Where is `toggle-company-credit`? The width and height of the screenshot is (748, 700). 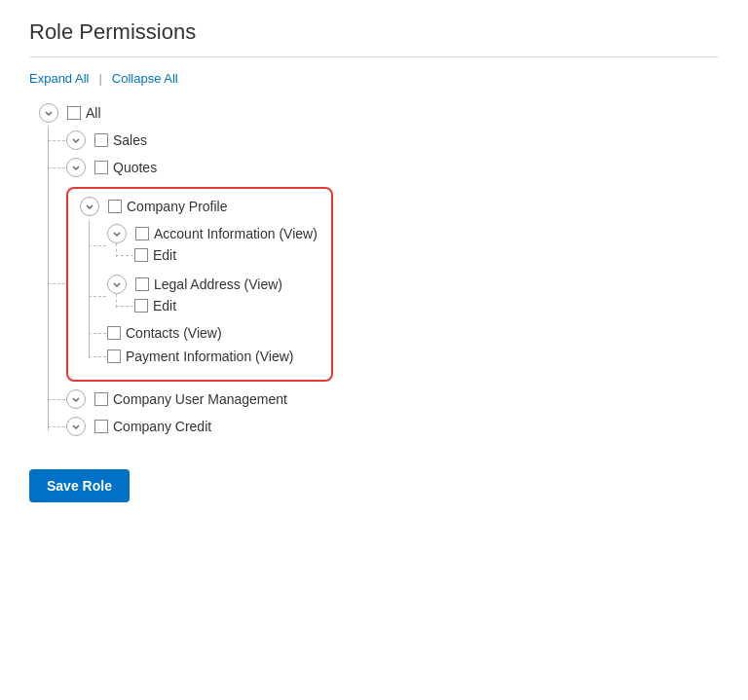 toggle-company-credit is located at coordinates (76, 426).